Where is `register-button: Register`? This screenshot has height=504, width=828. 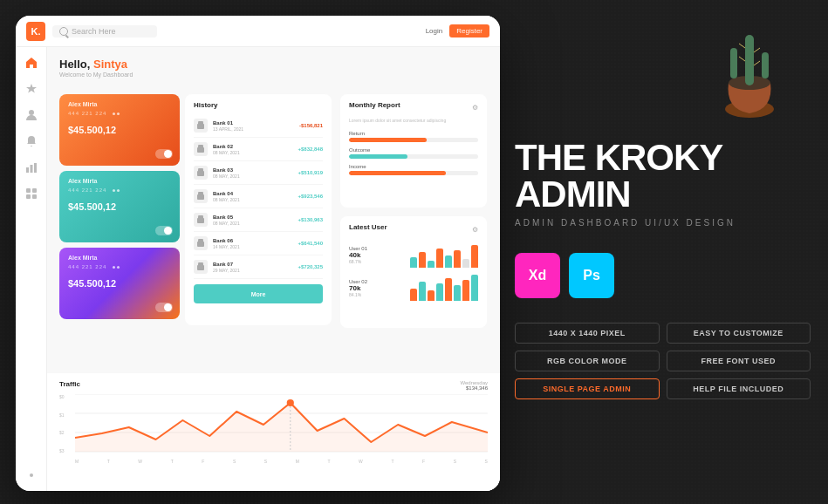 register-button: Register is located at coordinates (469, 31).